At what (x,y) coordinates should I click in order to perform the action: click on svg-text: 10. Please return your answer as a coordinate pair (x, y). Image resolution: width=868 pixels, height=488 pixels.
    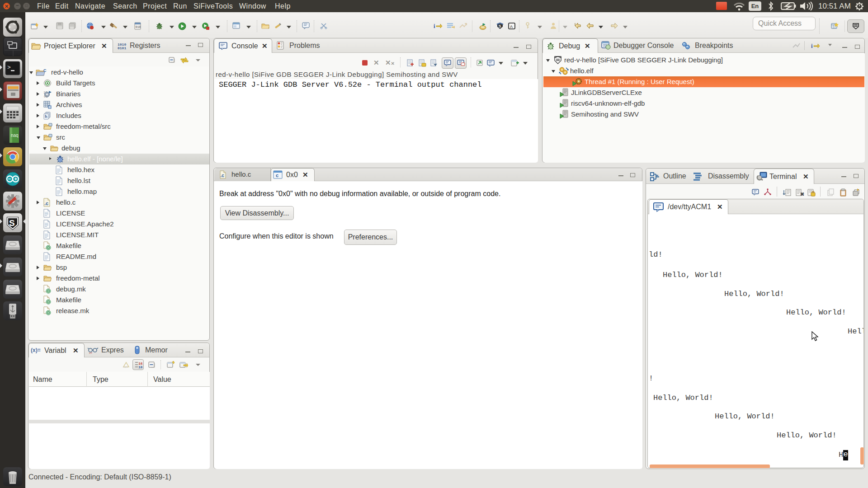
    Looking at the image, I should click on (140, 367).